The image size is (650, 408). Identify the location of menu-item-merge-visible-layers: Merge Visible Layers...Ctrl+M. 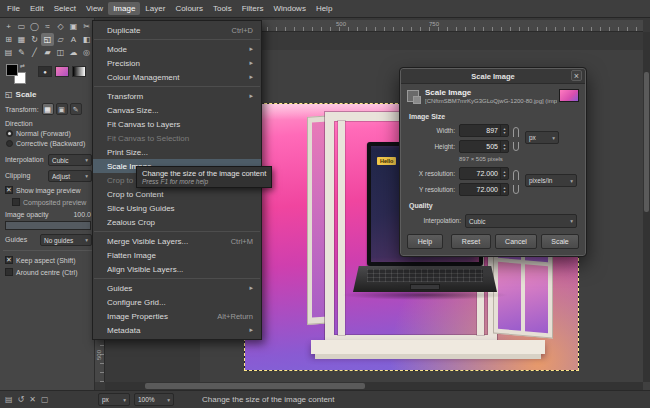
(177, 241).